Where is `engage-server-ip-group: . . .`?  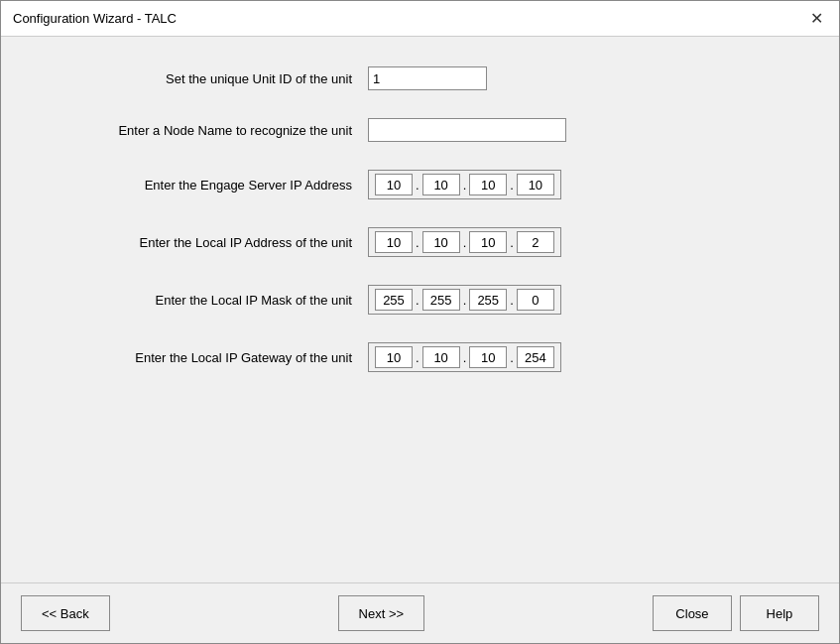 engage-server-ip-group: . . . is located at coordinates (464, 185).